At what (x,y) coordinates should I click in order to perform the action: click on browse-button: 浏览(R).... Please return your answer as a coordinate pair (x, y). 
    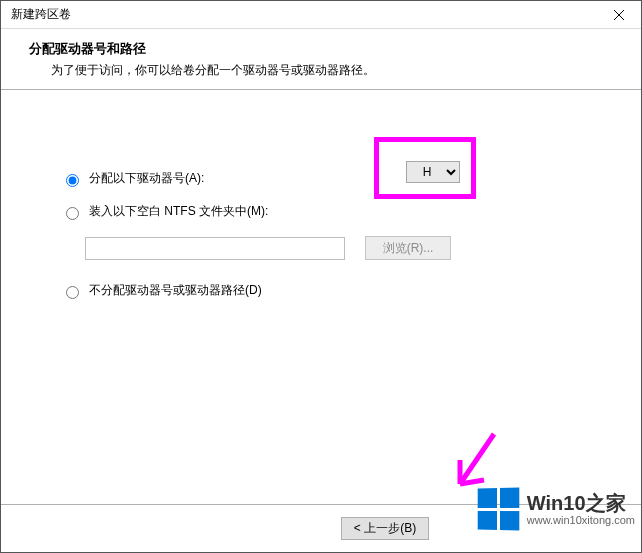
    Looking at the image, I should click on (408, 248).